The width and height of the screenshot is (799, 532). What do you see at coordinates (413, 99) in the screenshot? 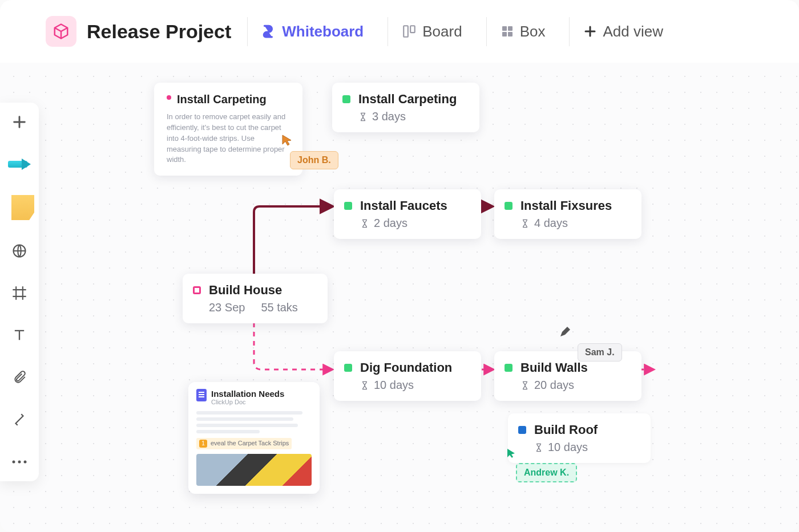
I see `task-title: Install Carpeting` at bounding box center [413, 99].